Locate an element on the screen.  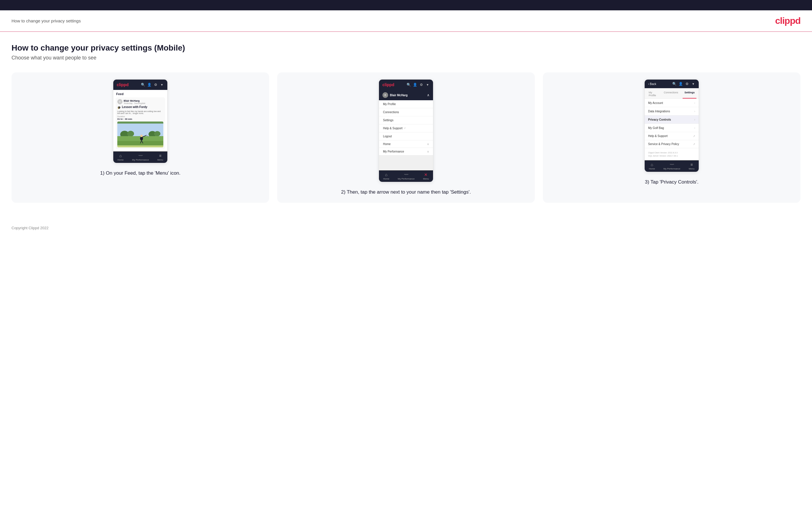
menu-section-performance: My Performance ∨ is located at coordinates (406, 152).